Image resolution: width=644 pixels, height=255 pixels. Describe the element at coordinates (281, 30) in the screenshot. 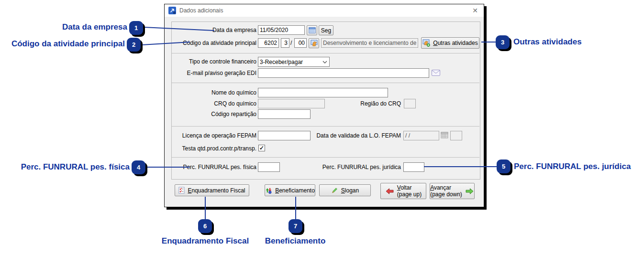

I see `data-empresa-input` at that location.